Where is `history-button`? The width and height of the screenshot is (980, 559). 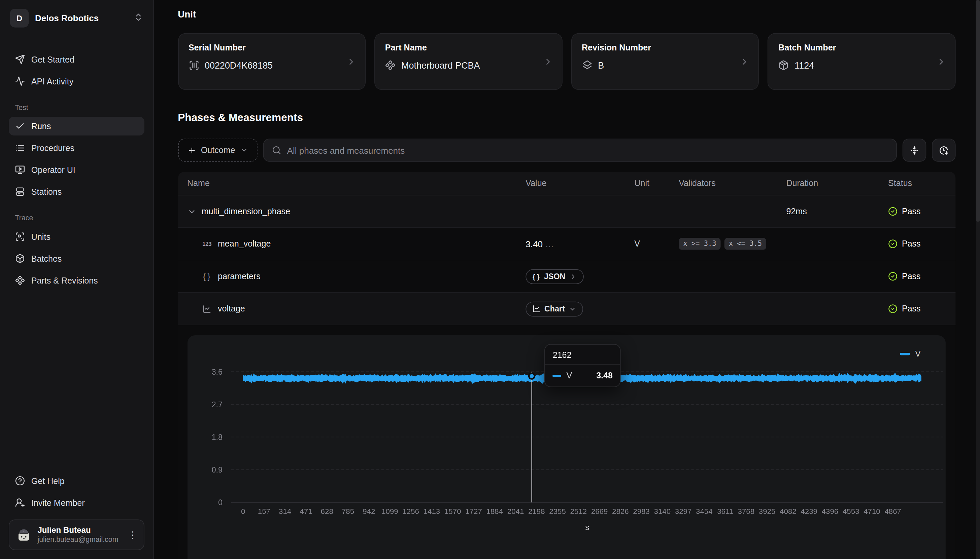 history-button is located at coordinates (944, 150).